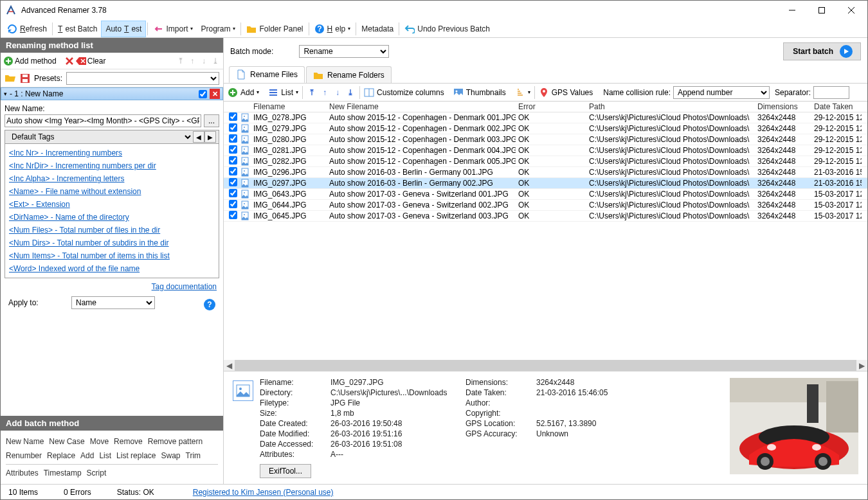 The image size is (868, 500). I want to click on tags-category-select: Default Tags, so click(100, 137).